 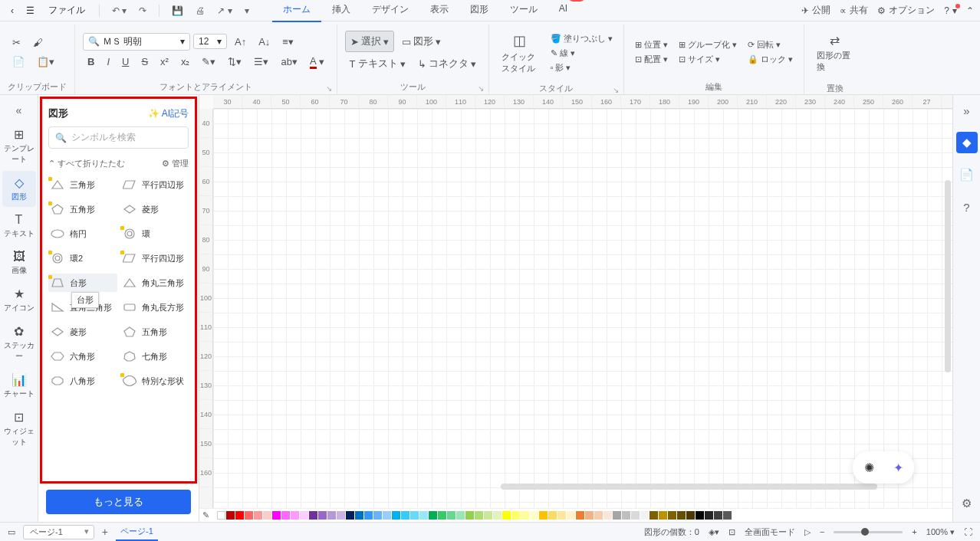 I want to click on export-button: ↗ ▾, so click(x=224, y=11).